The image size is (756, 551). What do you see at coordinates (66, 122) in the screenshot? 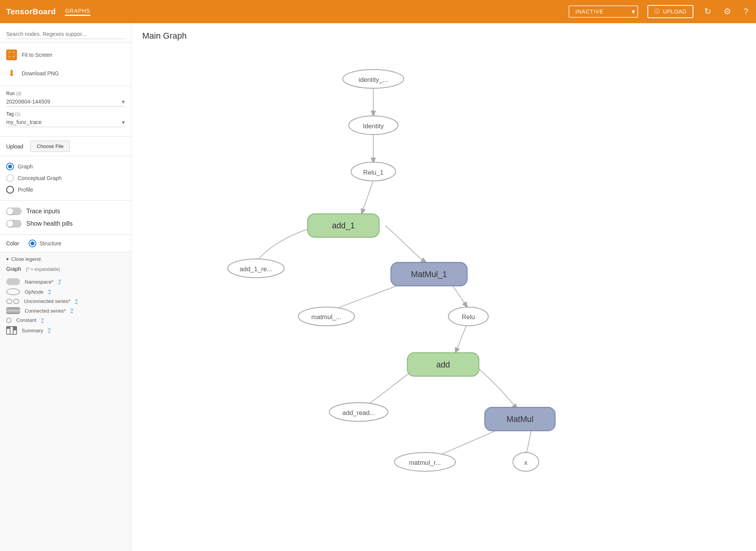
I see `tag-select: my_func_trace` at bounding box center [66, 122].